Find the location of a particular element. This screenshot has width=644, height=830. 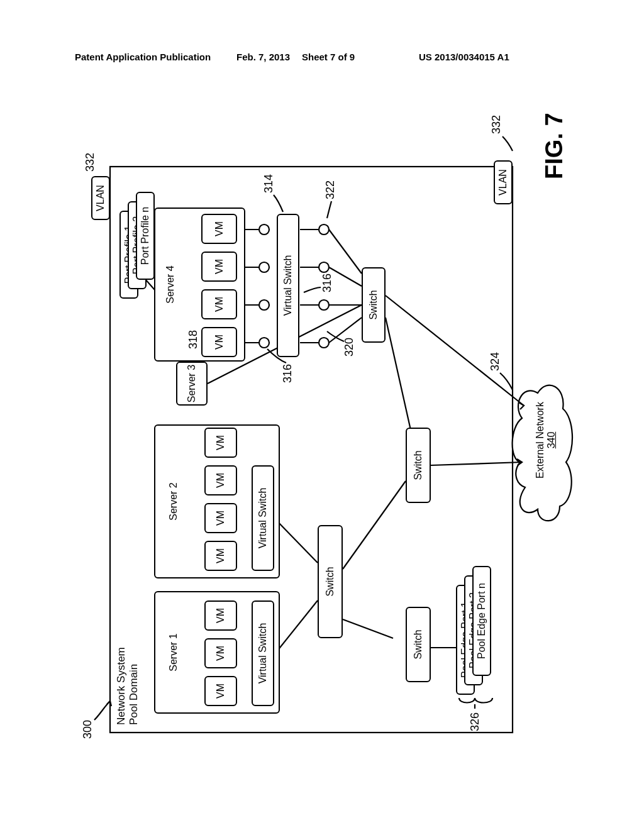

s4-vm-1: VM is located at coordinates (219, 342).